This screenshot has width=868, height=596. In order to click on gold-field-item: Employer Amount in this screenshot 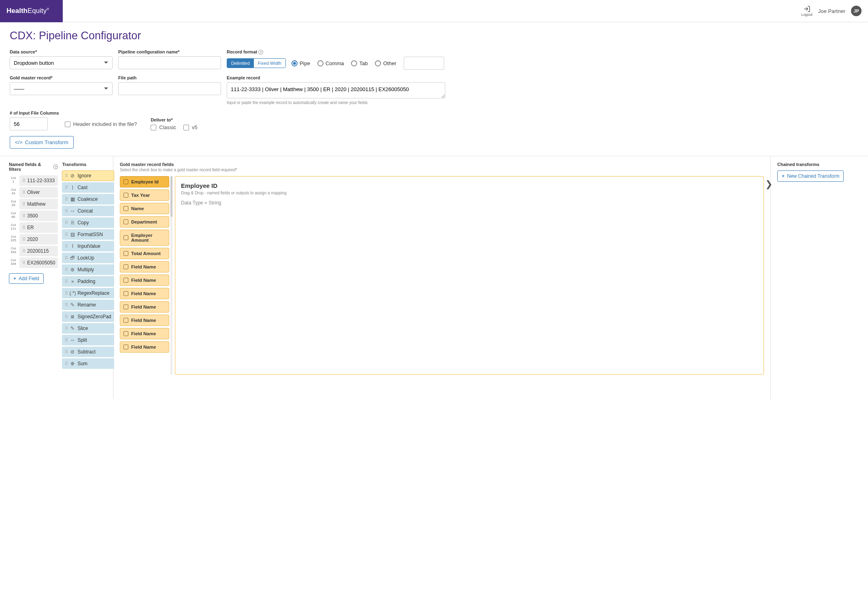, I will do `click(145, 238)`.